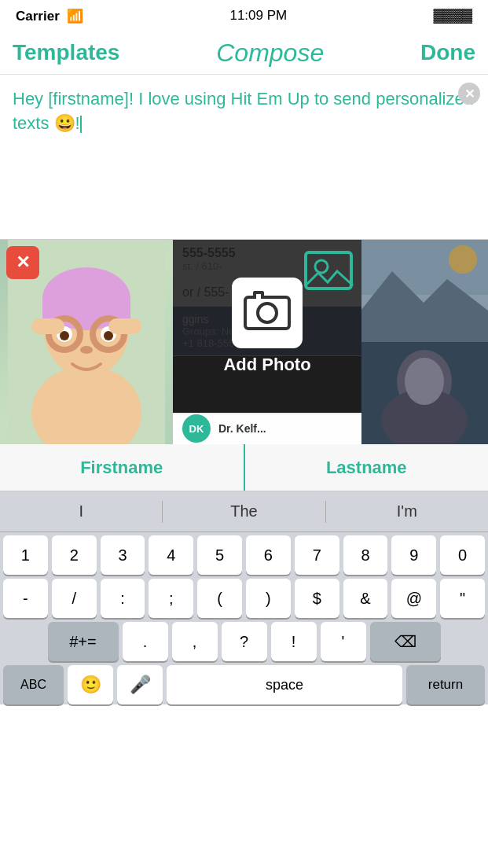  What do you see at coordinates (244, 512) in the screenshot?
I see `keyboard-suggestion-bar: I The I'm` at bounding box center [244, 512].